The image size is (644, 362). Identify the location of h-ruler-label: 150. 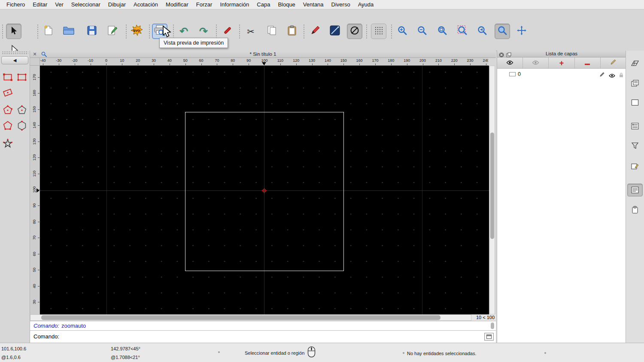
(343, 60).